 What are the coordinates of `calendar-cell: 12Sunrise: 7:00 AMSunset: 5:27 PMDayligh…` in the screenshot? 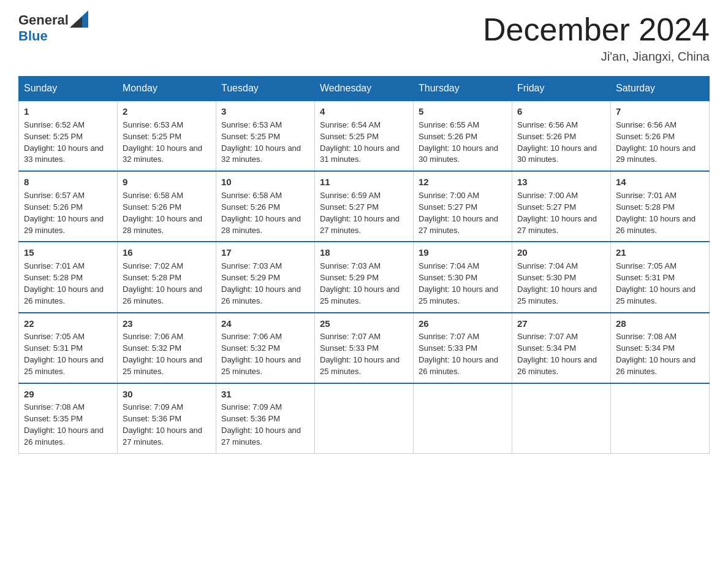 It's located at (463, 206).